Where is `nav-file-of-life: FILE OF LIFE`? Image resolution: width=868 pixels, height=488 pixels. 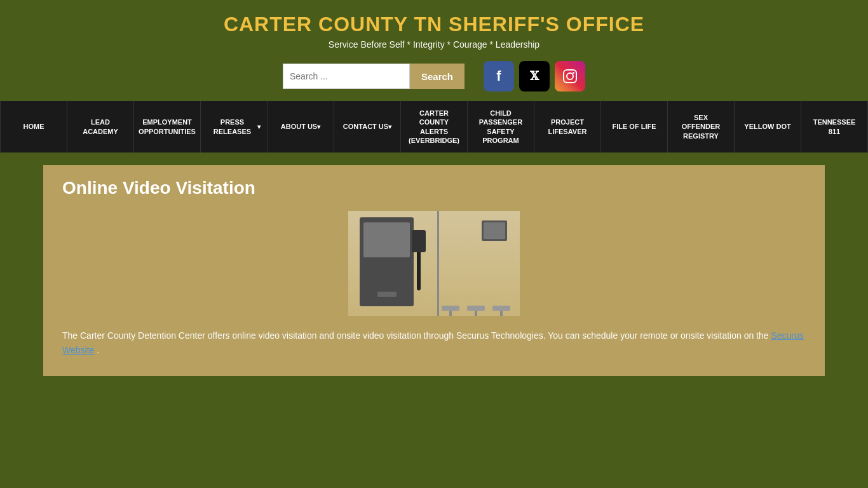 nav-file-of-life: FILE OF LIFE is located at coordinates (634, 127).